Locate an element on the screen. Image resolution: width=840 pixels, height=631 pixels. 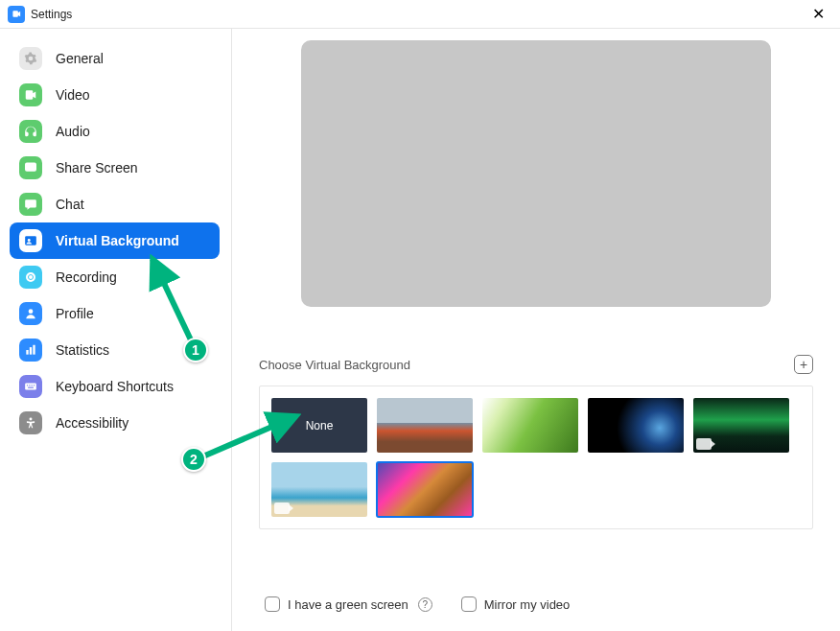
sidebar-item-label: Keyboard Shortcuts is located at coordinates (115, 386).